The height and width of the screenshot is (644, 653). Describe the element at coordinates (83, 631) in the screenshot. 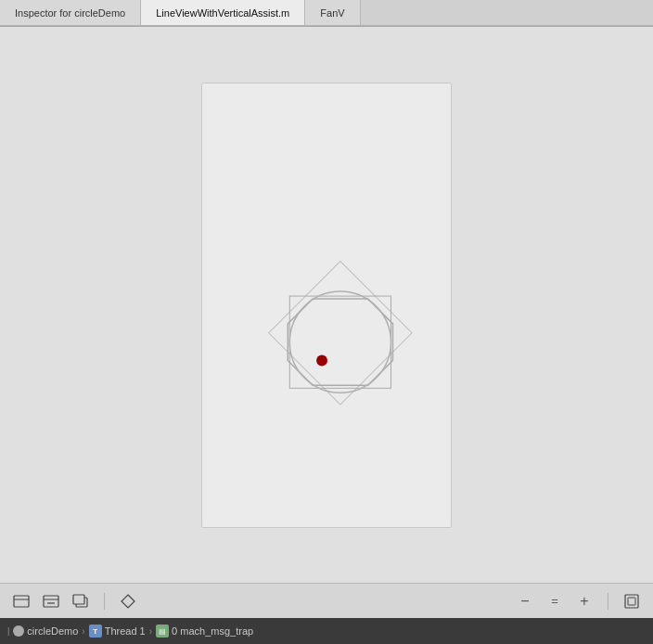

I see `breadcrumb-chevron-1: ›` at that location.